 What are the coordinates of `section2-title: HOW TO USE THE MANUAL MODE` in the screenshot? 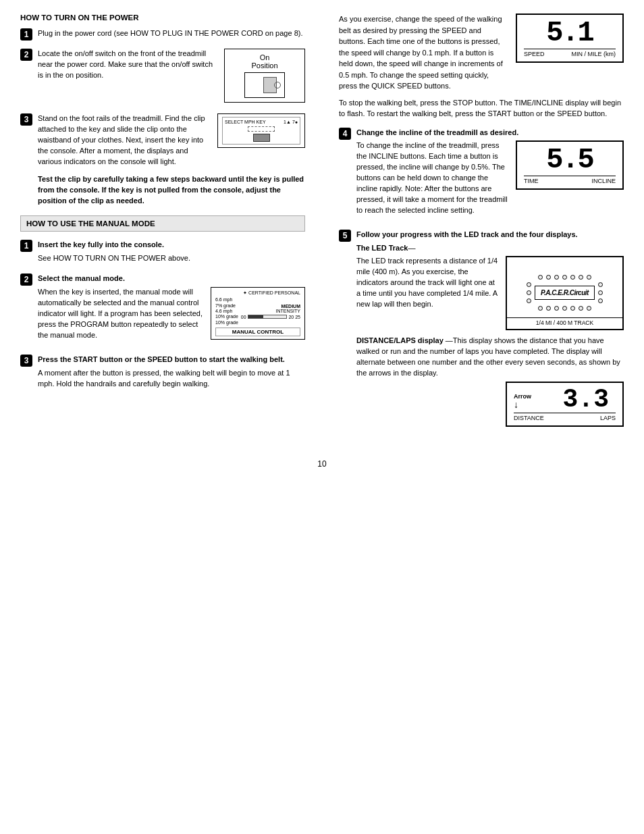 It's located at (90, 224).